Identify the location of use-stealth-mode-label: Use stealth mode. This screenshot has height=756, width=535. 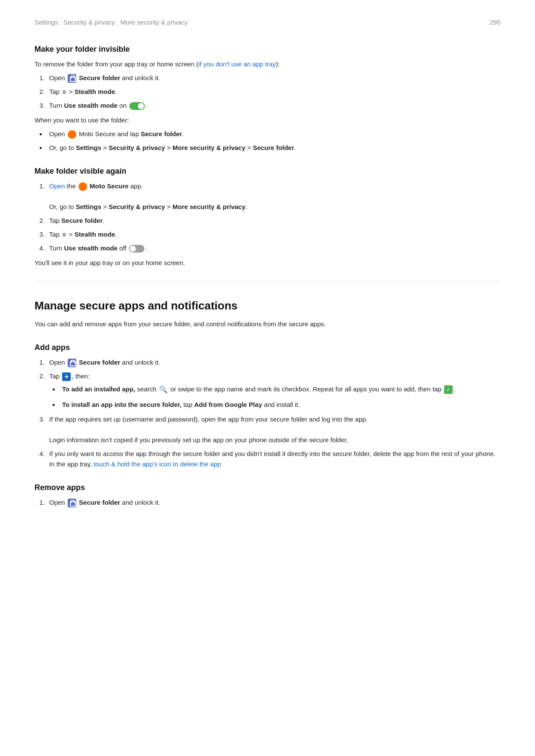
(91, 105).